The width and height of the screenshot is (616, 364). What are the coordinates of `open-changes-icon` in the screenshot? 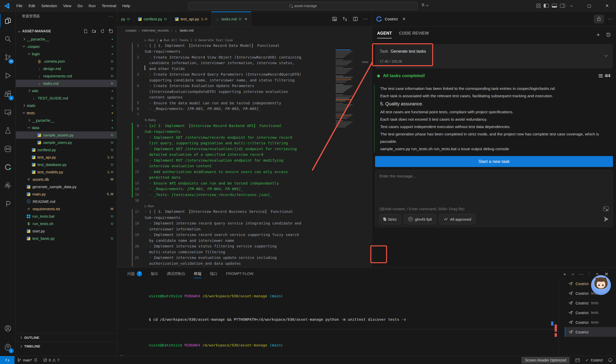 It's located at (345, 19).